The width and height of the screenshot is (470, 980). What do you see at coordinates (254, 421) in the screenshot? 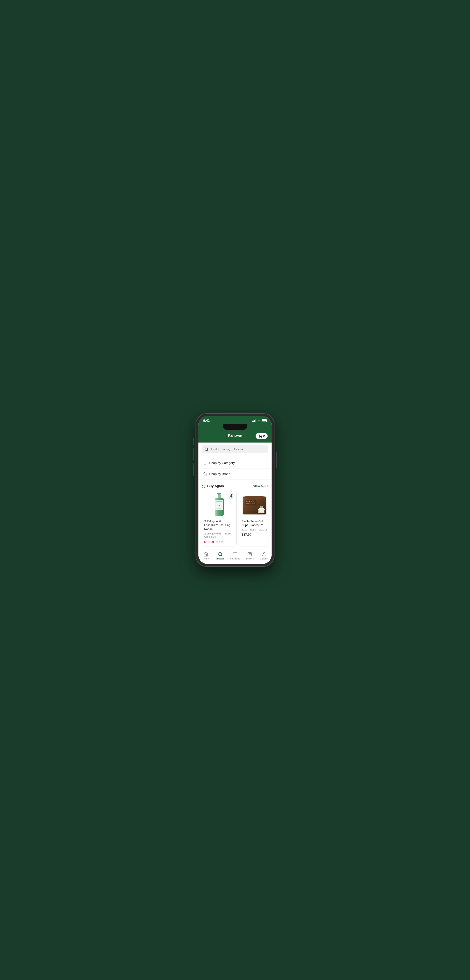
I see `signal-icon` at bounding box center [254, 421].